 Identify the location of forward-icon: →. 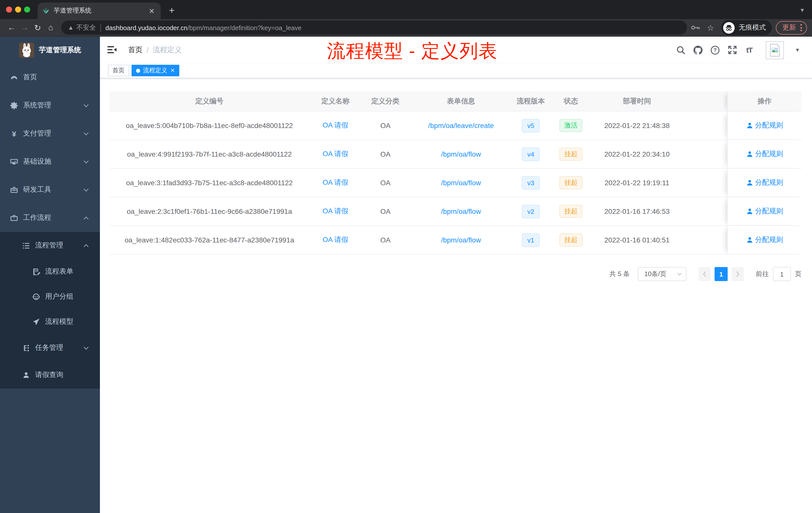
(25, 28).